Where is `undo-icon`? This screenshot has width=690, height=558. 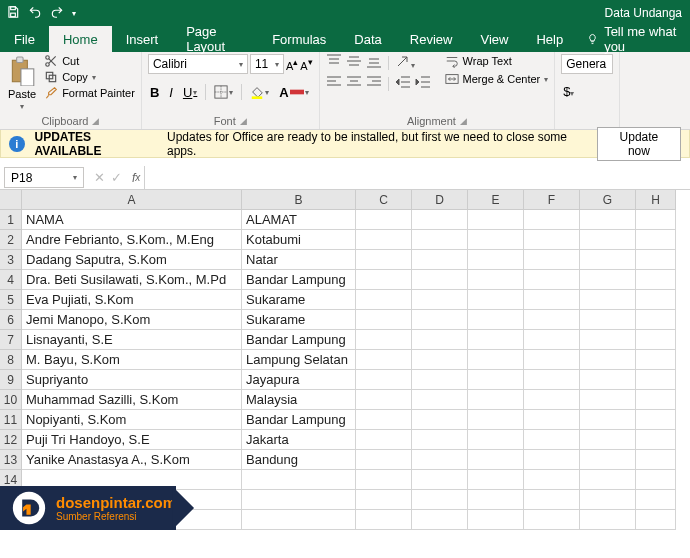 undo-icon is located at coordinates (35, 14).